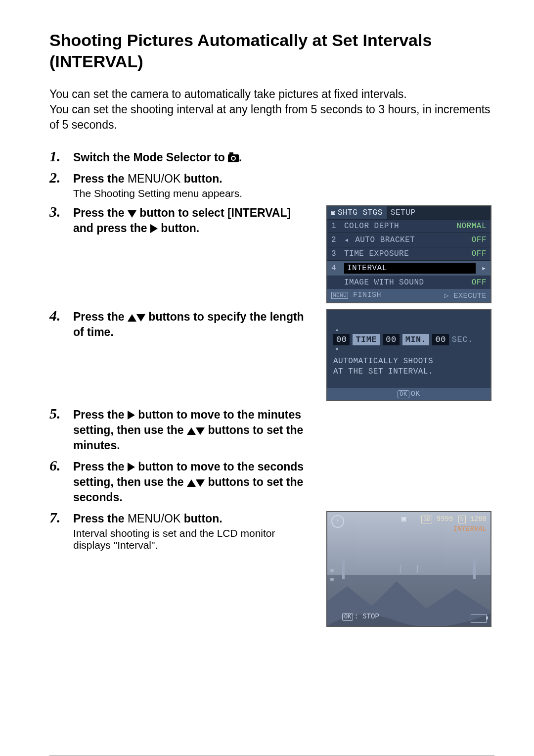 This screenshot has height=756, width=534. What do you see at coordinates (404, 520) in the screenshot?
I see `camera-icon: ◙` at bounding box center [404, 520].